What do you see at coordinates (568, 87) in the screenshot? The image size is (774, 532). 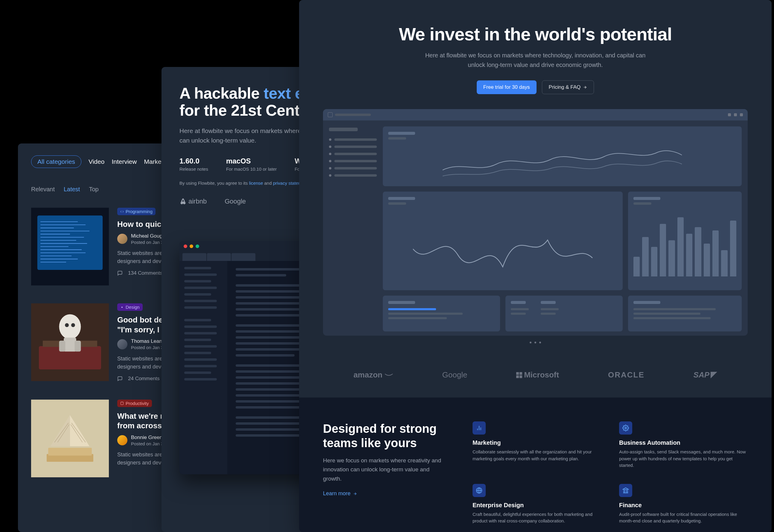 I see `pricing-button: Pricing & FAQ` at bounding box center [568, 87].